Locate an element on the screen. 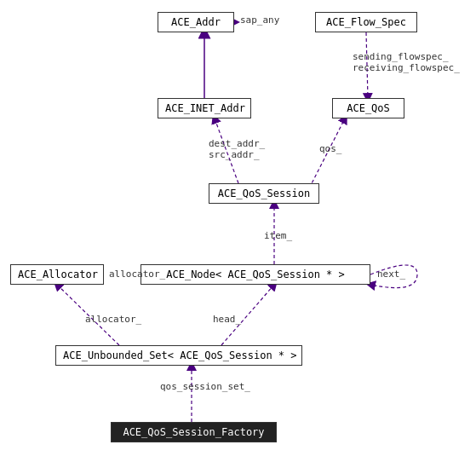 Image resolution: width=476 pixels, height=462 pixels. label-allocator-2: allocator_ is located at coordinates (113, 319).